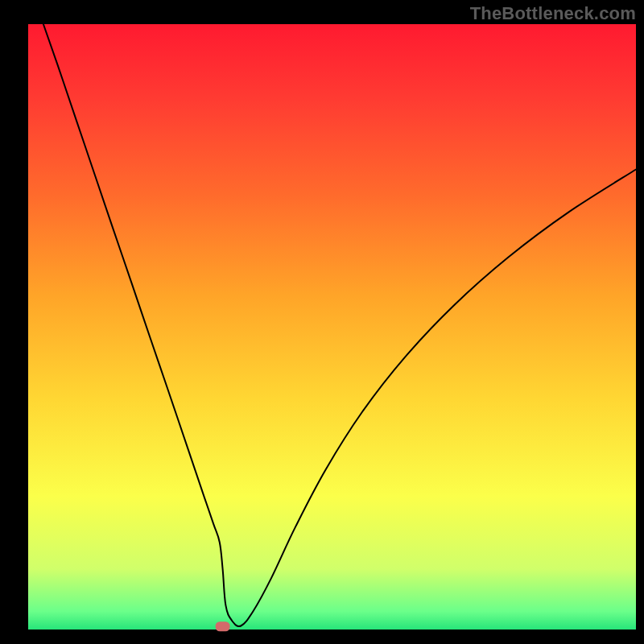  I want to click on optimal-marker, so click(223, 626).